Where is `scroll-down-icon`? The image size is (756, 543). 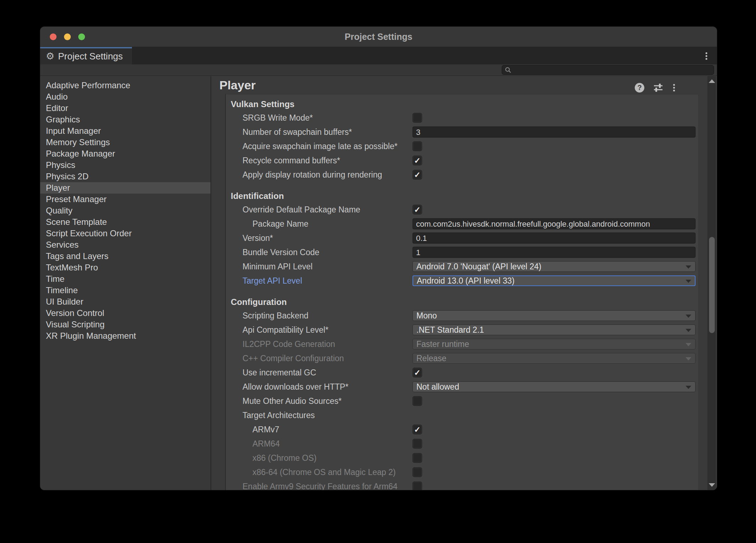
scroll-down-icon is located at coordinates (712, 485).